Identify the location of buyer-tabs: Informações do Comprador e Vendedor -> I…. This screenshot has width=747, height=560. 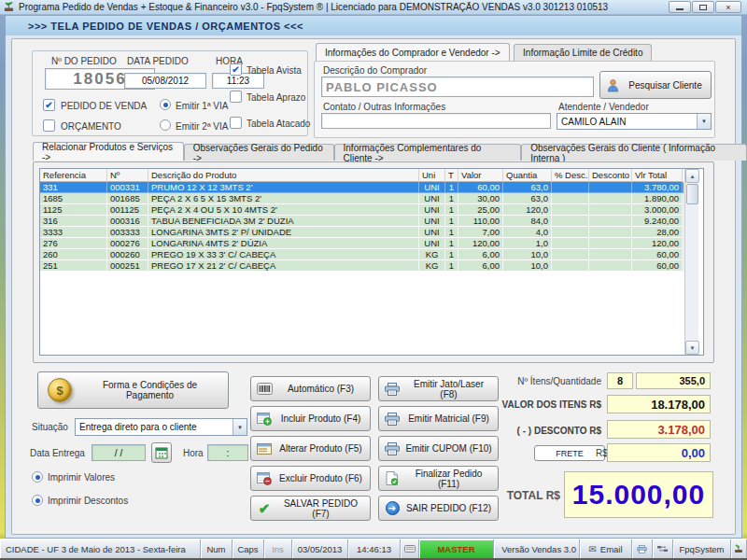
(484, 52).